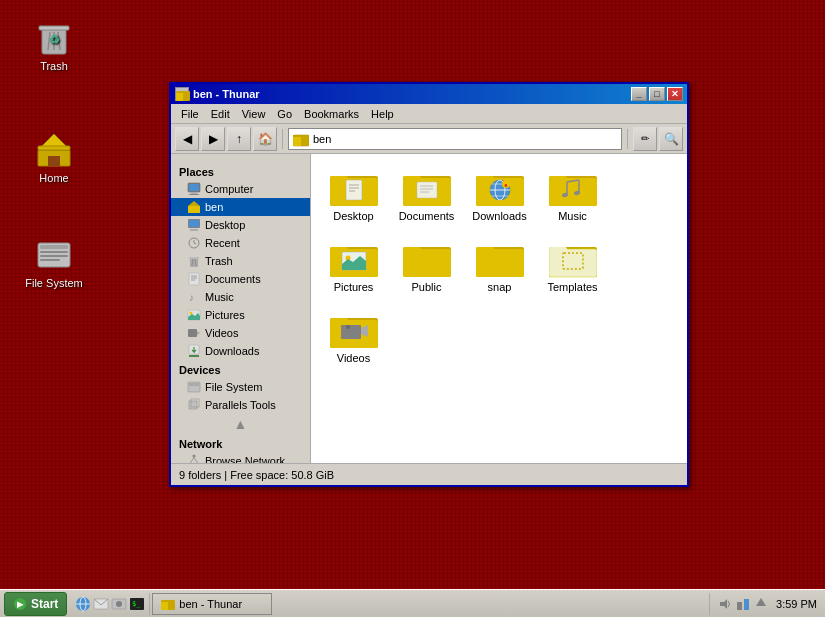 This screenshot has width=825, height=617. Describe the element at coordinates (240, 243) in the screenshot. I see `sidebar-item-recent: Recent` at that location.